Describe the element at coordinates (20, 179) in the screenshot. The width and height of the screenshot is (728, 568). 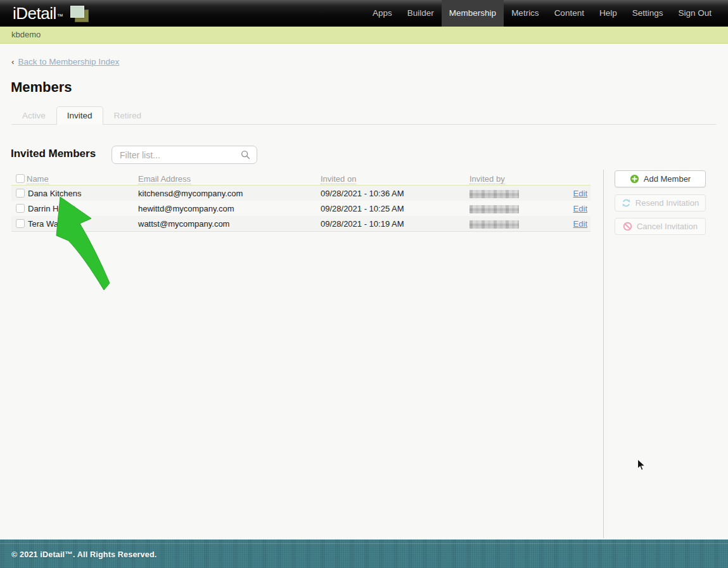
I see `select-all-checkbox` at that location.